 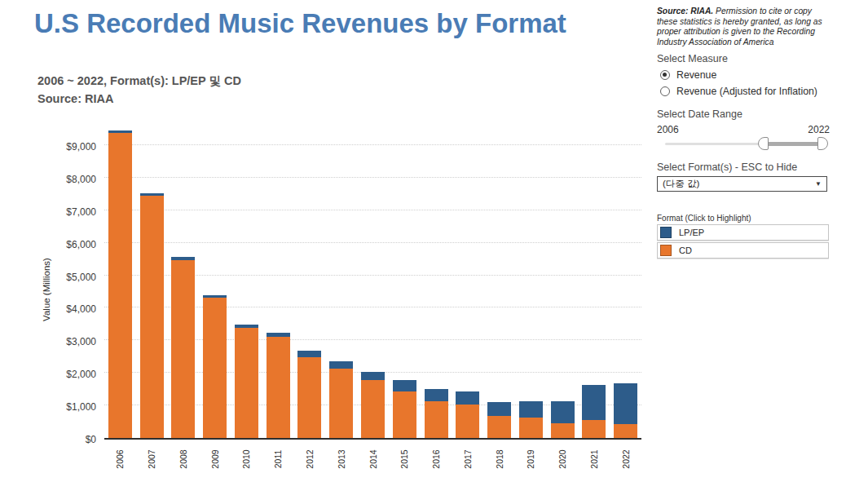 I want to click on bar-2022, so click(x=626, y=411).